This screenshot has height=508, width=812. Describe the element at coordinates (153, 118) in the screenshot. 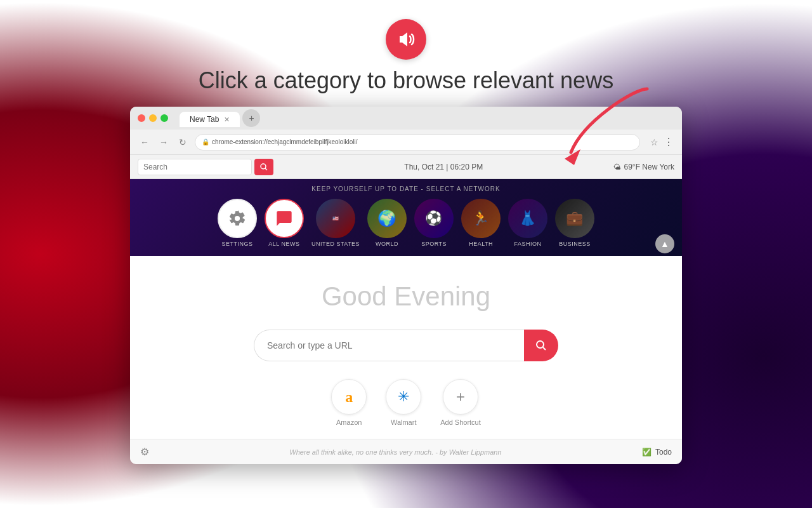

I see `minimize-button` at that location.